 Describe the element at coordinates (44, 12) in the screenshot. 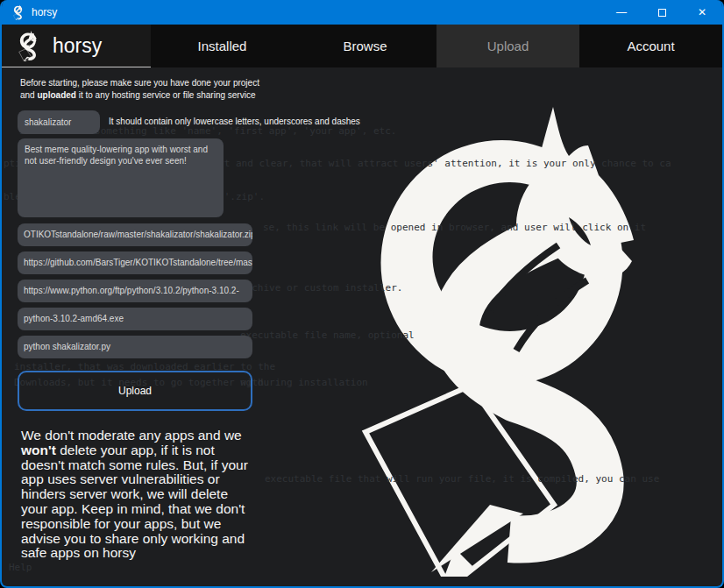

I see `window-title: horsy` at that location.